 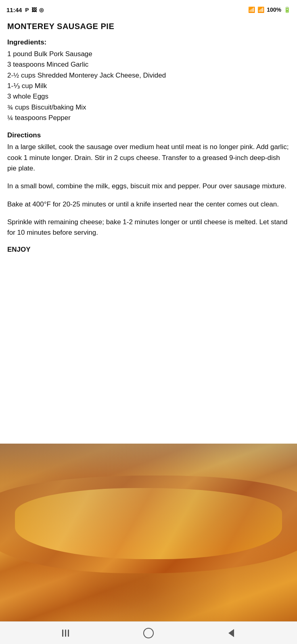 I want to click on back-icon, so click(x=231, y=633).